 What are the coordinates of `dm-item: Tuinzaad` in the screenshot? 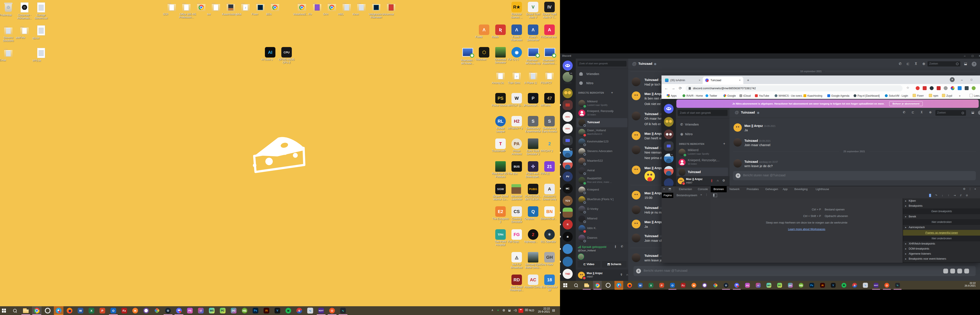 It's located at (602, 123).